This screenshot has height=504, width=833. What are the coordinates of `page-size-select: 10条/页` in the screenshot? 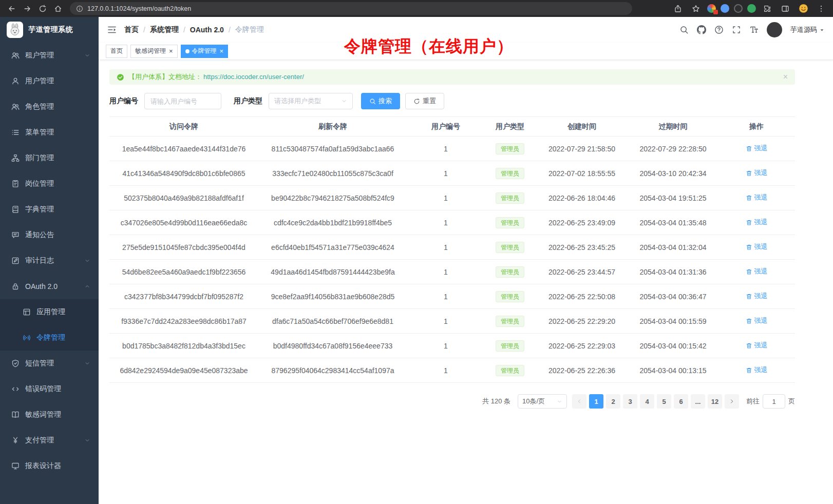 It's located at (542, 401).